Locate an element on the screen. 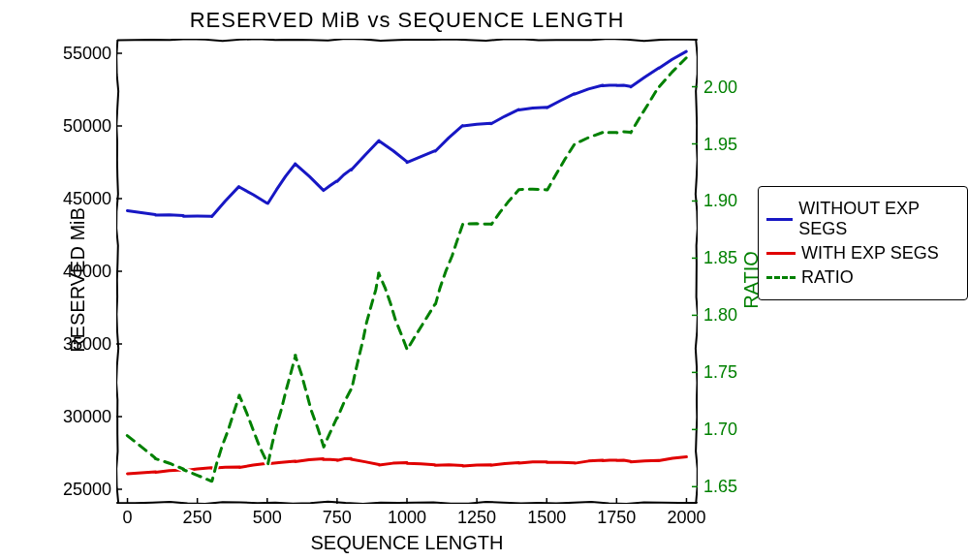 The image size is (968, 560). legend-item: WITHOUT EXP SEGS is located at coordinates (862, 219).